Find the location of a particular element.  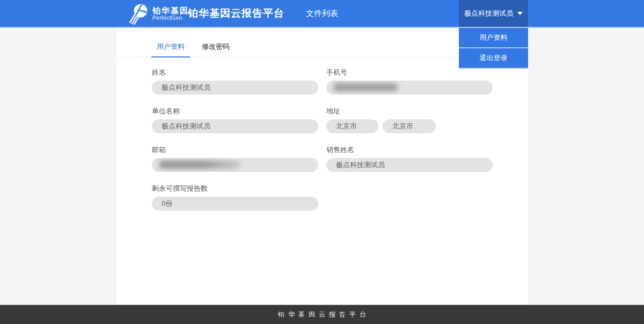

field-company: 单位名称 极点科技测试员 is located at coordinates (235, 120).